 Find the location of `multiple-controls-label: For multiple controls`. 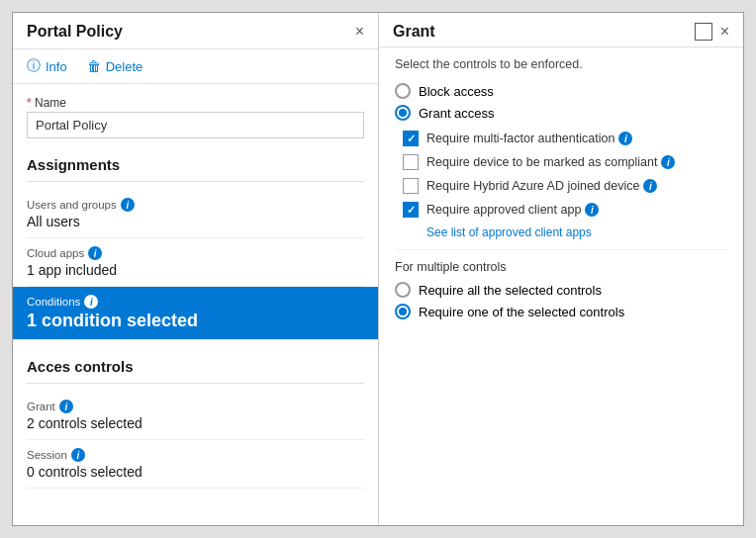

multiple-controls-label: For multiple controls is located at coordinates (561, 267).